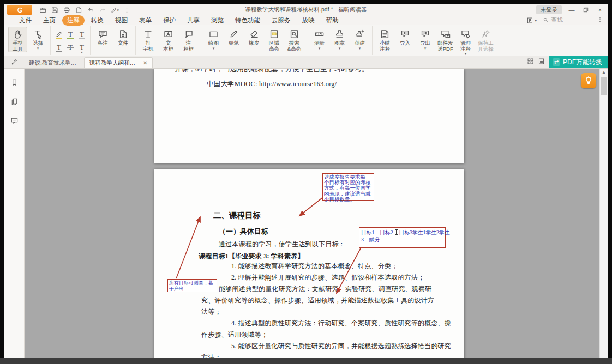 The width and height of the screenshot is (612, 364). Describe the element at coordinates (603, 214) in the screenshot. I see `vertical-scrollbar: ▲` at that location.